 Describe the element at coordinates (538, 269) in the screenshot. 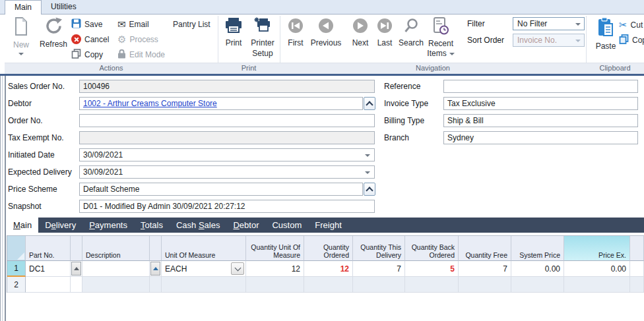

I see `cell-system-price: 0.00` at that location.